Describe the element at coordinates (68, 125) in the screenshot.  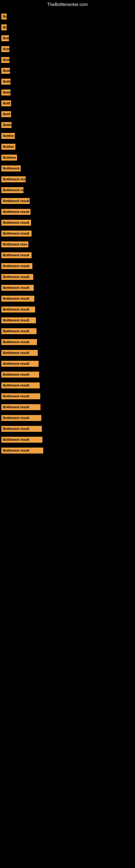
I see `list-item: Bottle` at that location.